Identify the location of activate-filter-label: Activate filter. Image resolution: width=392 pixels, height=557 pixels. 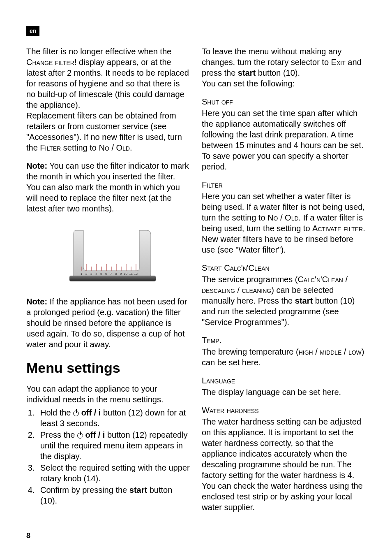
(338, 228).